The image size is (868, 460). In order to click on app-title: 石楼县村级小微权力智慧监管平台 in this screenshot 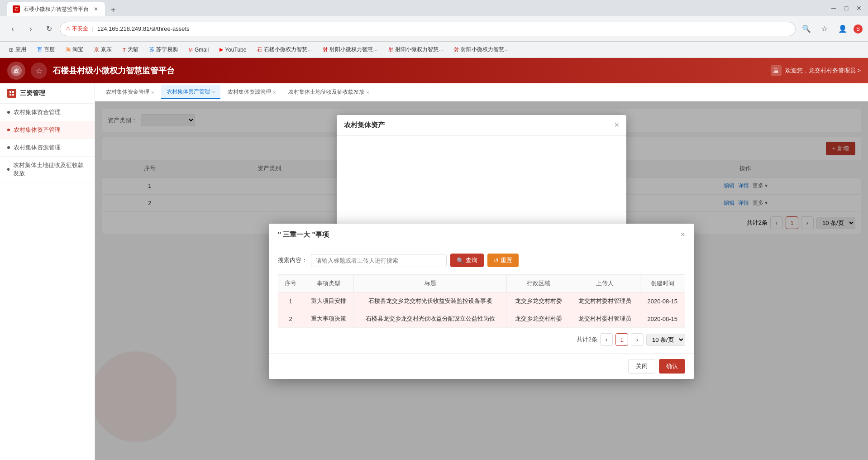, I will do `click(114, 71)`.